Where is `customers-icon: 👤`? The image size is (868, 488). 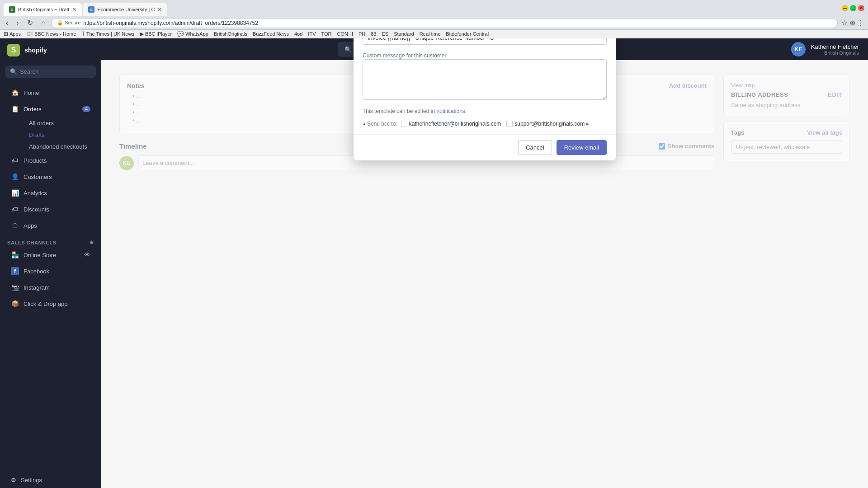
customers-icon: 👤 is located at coordinates (15, 177).